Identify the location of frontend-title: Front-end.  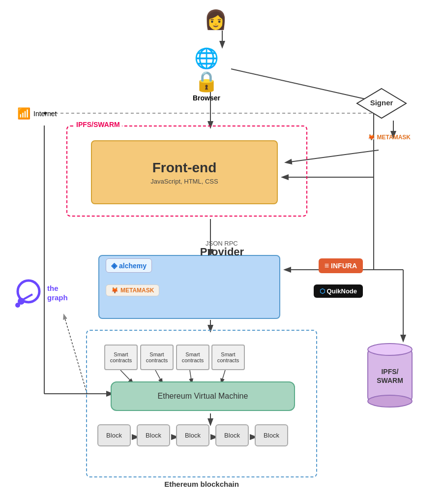
(185, 168).